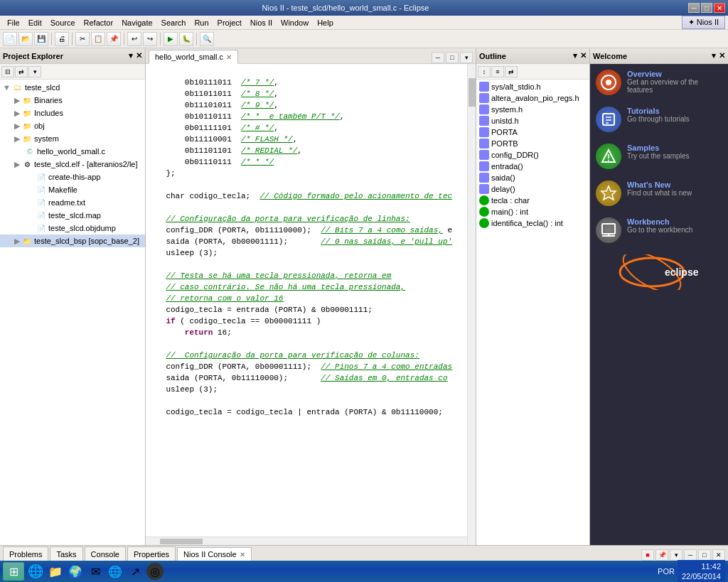  What do you see at coordinates (73, 113) in the screenshot?
I see `tree-item-includes: ▶ 📁 Includes` at bounding box center [73, 113].